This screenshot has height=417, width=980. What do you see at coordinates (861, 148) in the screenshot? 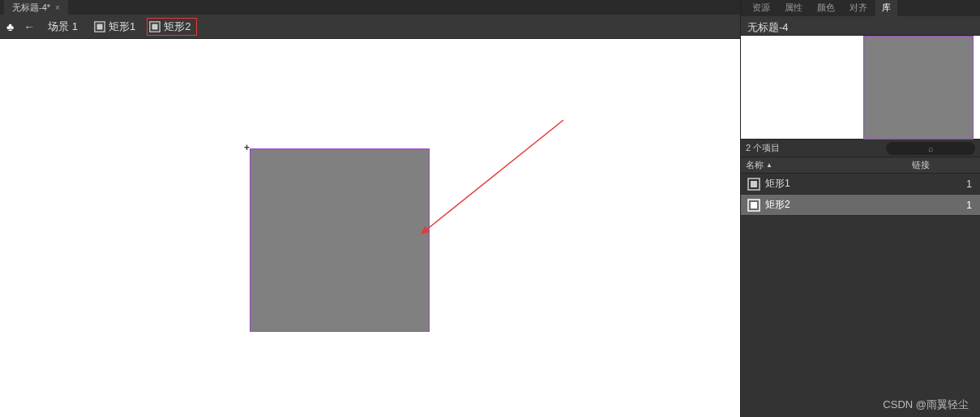
I see `library-info-bar: 2 个项目 ⌕` at bounding box center [861, 148].